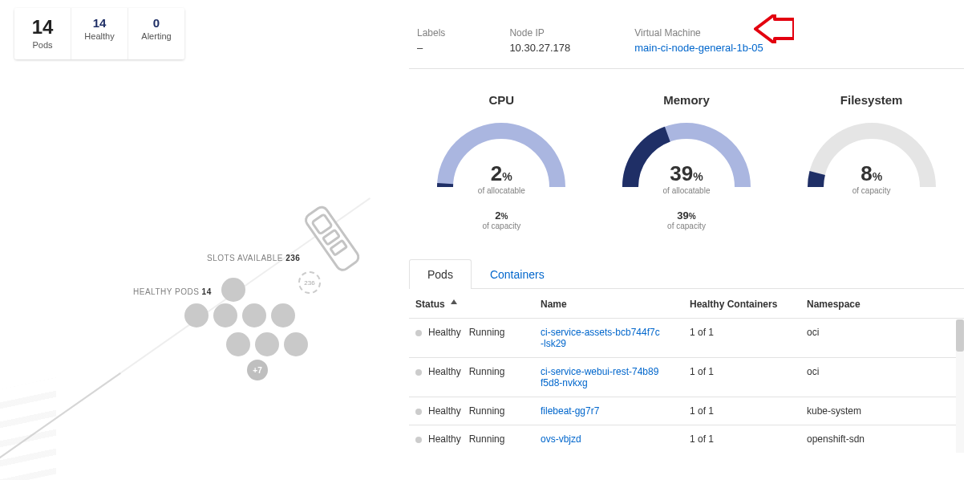 This screenshot has width=980, height=480. Describe the element at coordinates (99, 34) in the screenshot. I see `summary-cards: 14 Pods 14 Healthy 0 Alerting` at that location.